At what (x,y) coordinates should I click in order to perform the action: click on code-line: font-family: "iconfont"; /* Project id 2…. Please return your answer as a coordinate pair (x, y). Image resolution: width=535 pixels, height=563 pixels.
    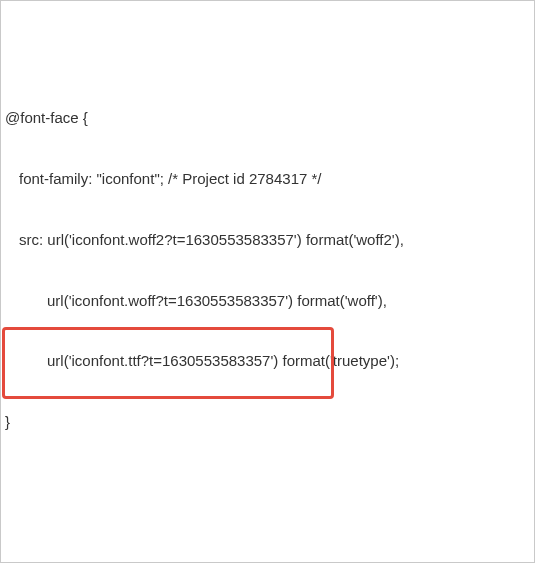
    Looking at the image, I should click on (266, 179).